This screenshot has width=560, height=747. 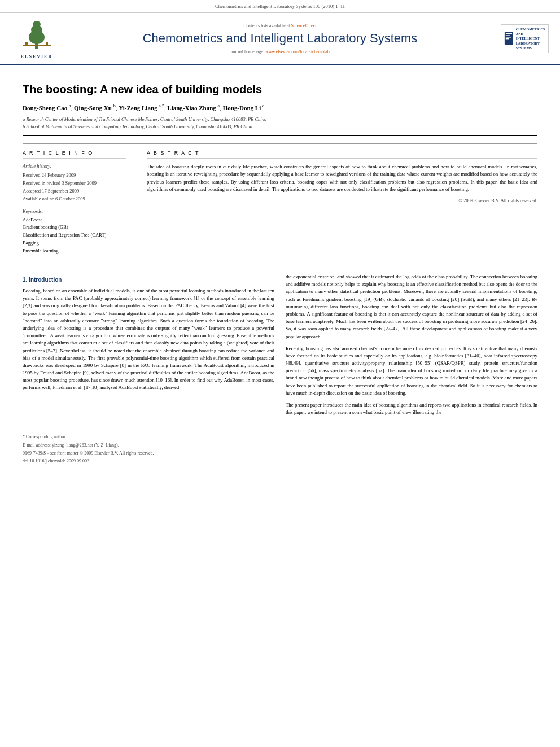 What do you see at coordinates (531, 43) in the screenshot?
I see `right-logo-line3: LABORATORY` at bounding box center [531, 43].